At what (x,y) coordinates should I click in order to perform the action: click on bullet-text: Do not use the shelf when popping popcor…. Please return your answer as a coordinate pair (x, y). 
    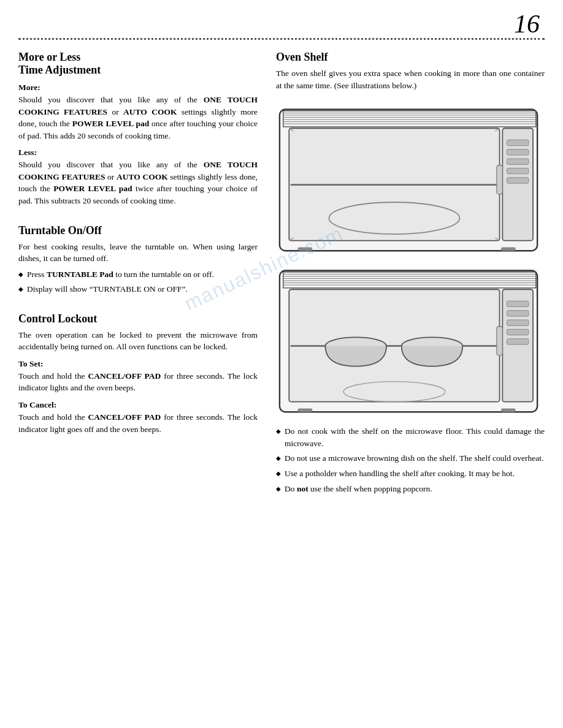
    Looking at the image, I should click on (358, 489).